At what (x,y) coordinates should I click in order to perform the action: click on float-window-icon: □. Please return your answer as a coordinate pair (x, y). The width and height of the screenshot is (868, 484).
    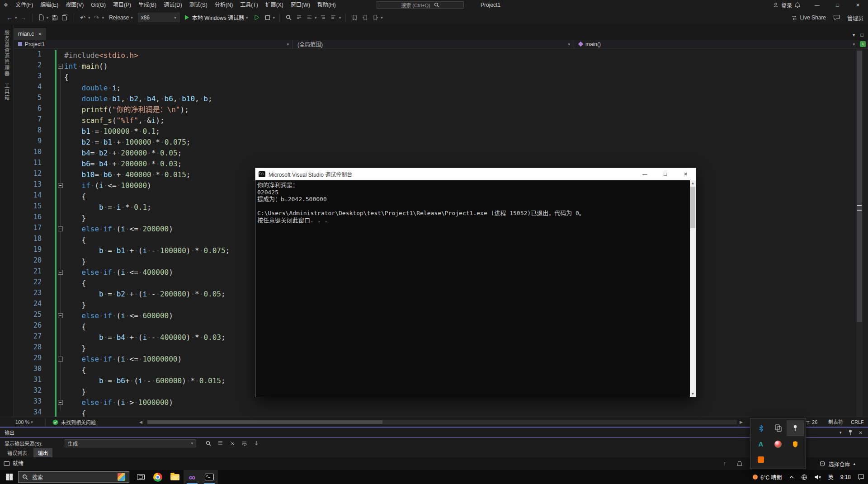
    Looking at the image, I should click on (862, 35).